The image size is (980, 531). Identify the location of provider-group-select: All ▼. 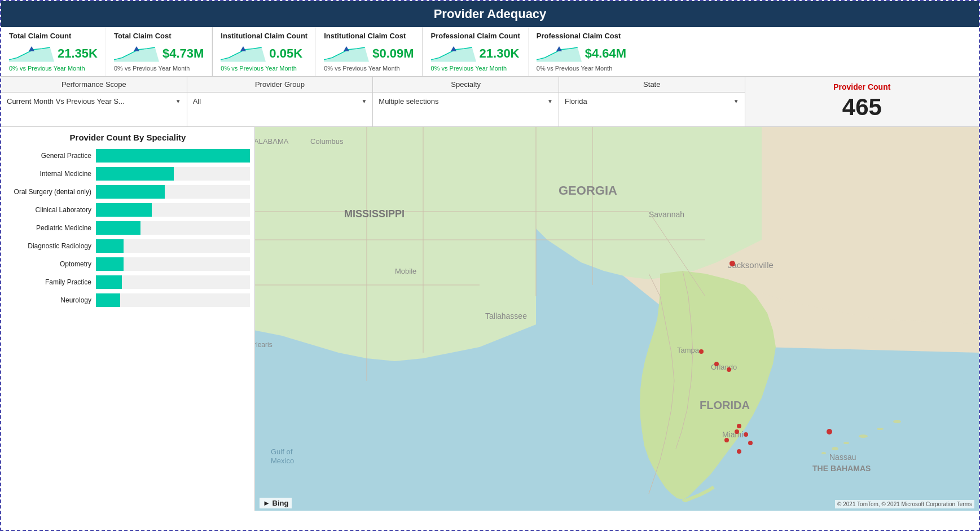
(280, 102).